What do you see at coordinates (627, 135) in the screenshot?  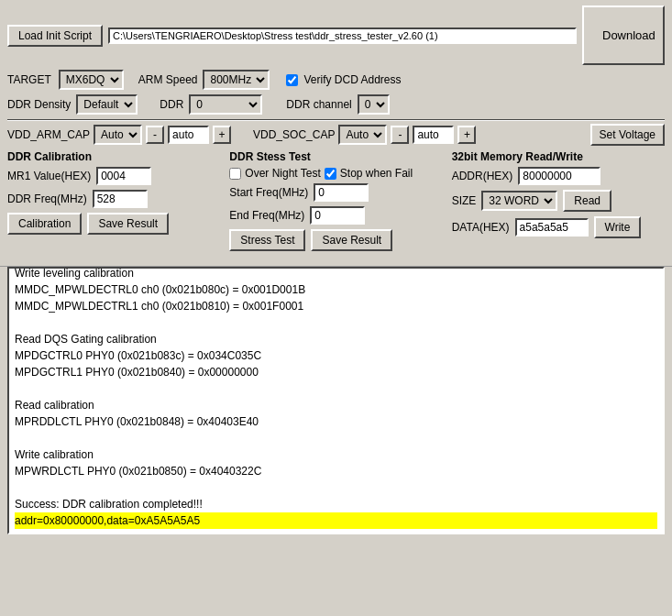 I see `set-voltage-button: Set Voltage` at bounding box center [627, 135].